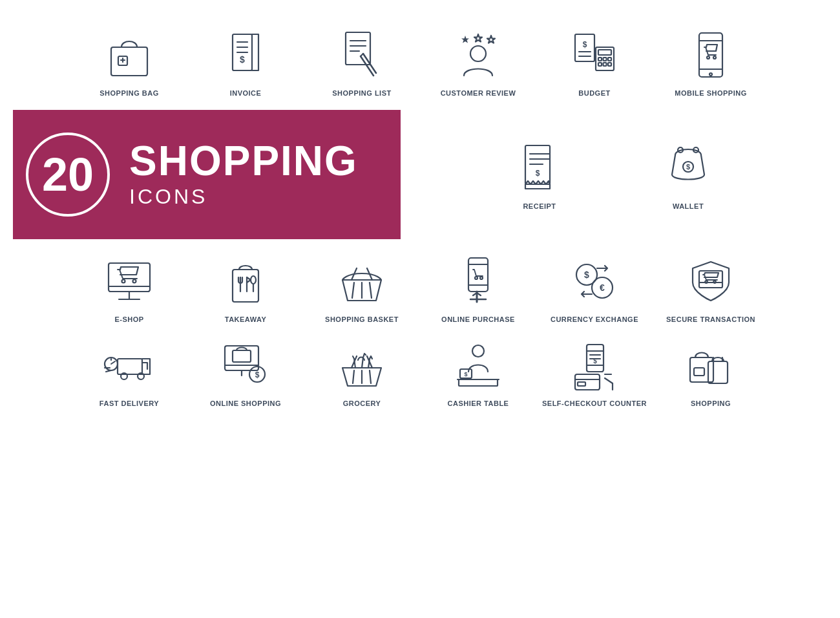 The height and width of the screenshot is (618, 840). What do you see at coordinates (594, 403) in the screenshot?
I see `self-checkout-label: SELF-CHECKOUT COUNTER` at bounding box center [594, 403].